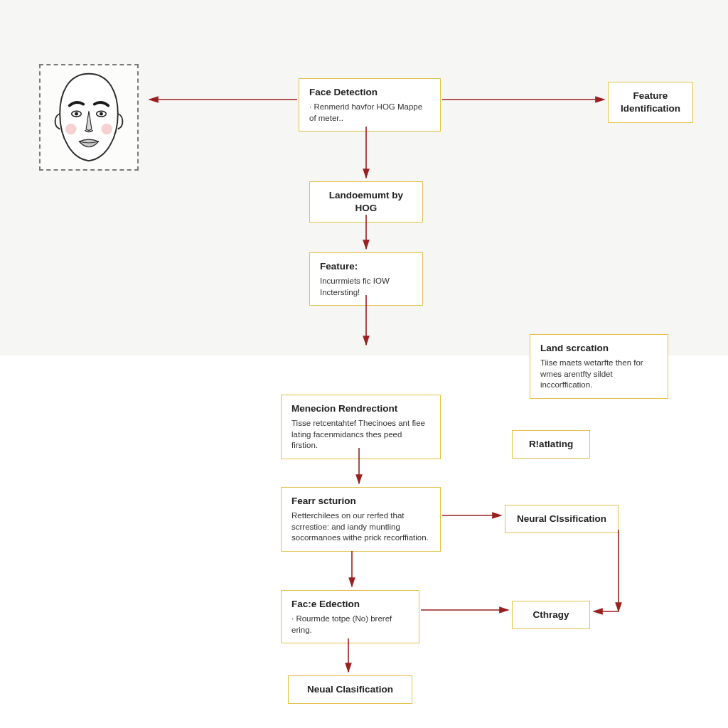 The image size is (728, 728). What do you see at coordinates (562, 519) in the screenshot?
I see `node-neural-classification-1: Neural Clssification` at bounding box center [562, 519].